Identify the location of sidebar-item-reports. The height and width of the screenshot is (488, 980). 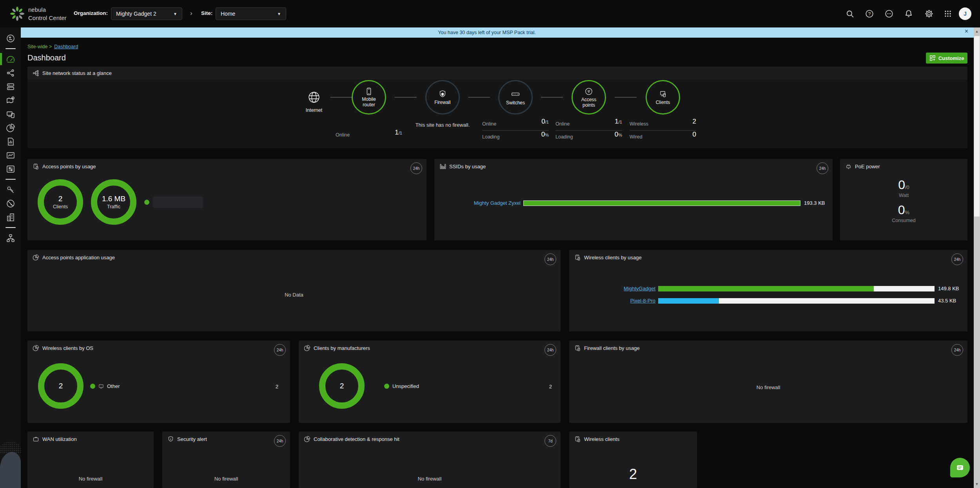
(10, 141).